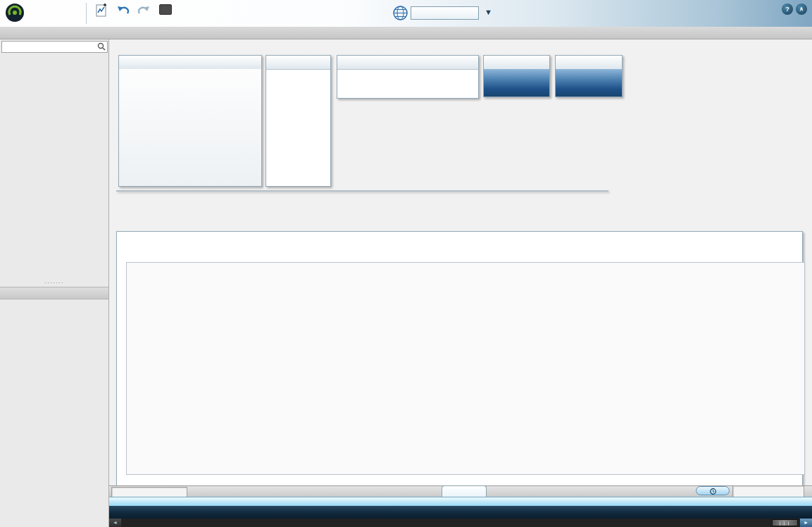  I want to click on new-display-icon, so click(101, 11).